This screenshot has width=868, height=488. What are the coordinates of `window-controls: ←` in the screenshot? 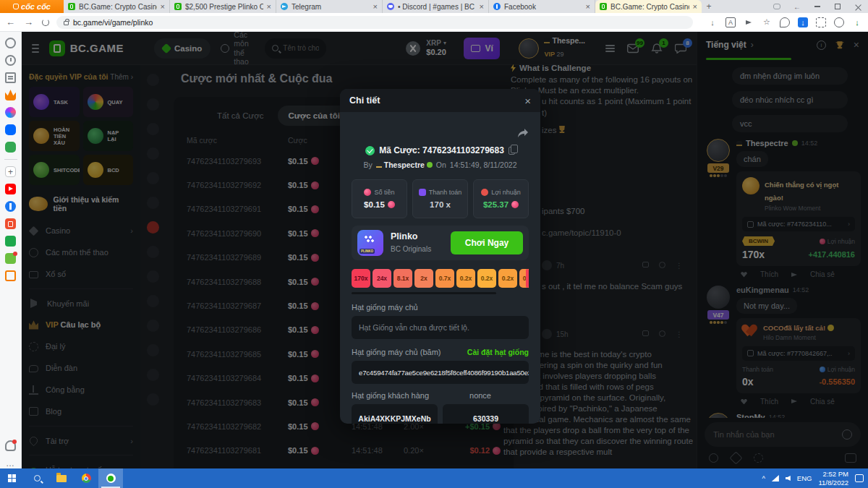 It's located at (817, 7).